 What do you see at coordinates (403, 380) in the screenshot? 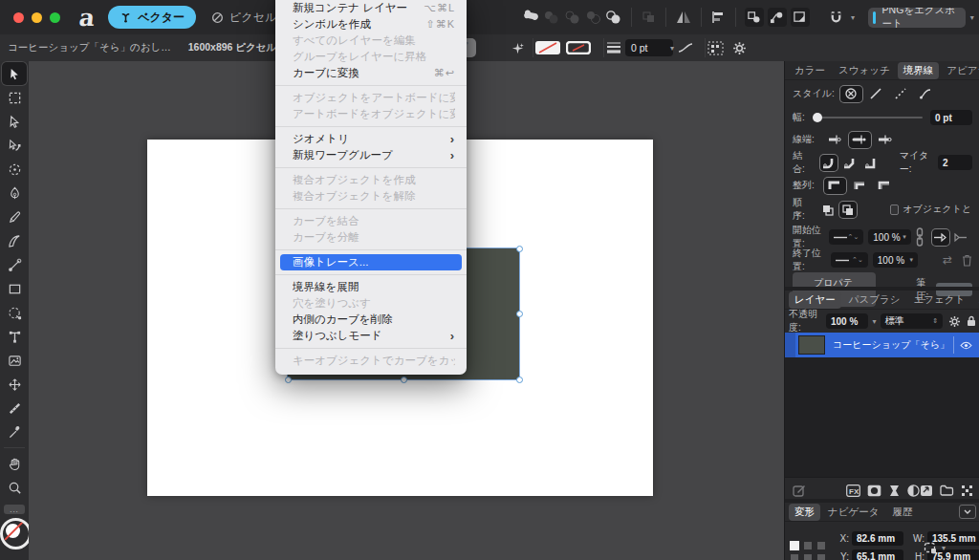
I see `selection-handle-s` at bounding box center [403, 380].